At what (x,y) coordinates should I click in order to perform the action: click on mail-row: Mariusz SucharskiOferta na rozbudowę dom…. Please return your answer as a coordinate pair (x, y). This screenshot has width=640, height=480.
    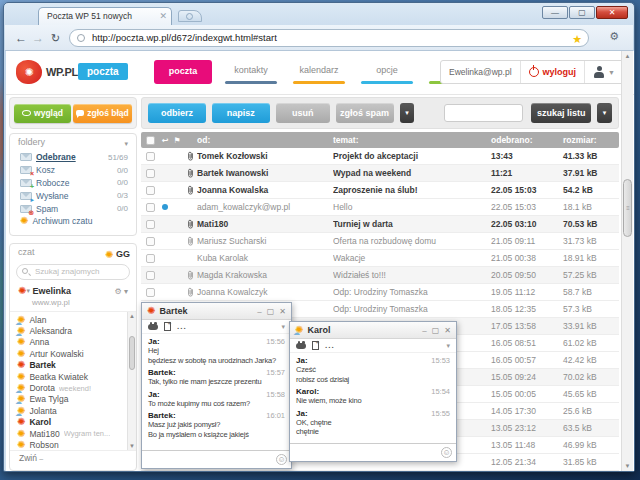
    Looking at the image, I should click on (380, 242).